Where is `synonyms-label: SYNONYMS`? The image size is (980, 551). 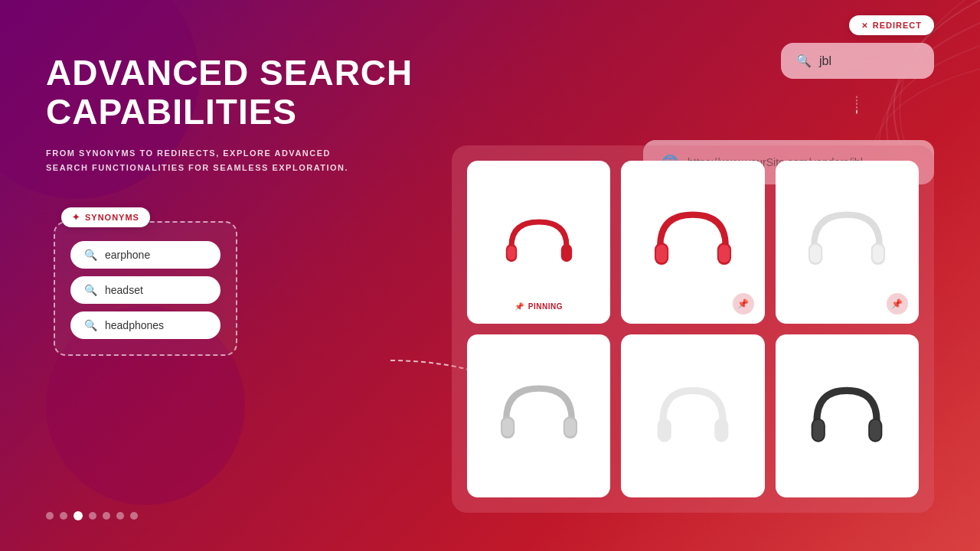
synonyms-label: SYNONYMS is located at coordinates (112, 217).